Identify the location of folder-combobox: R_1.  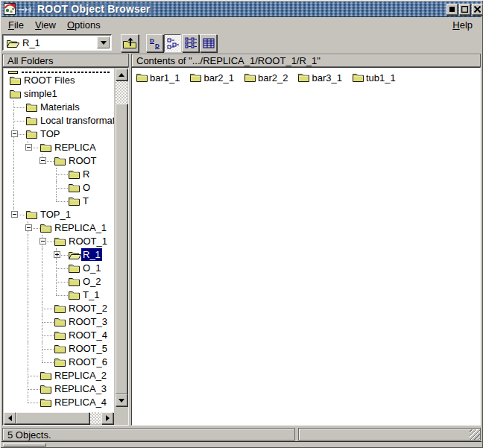
(57, 42).